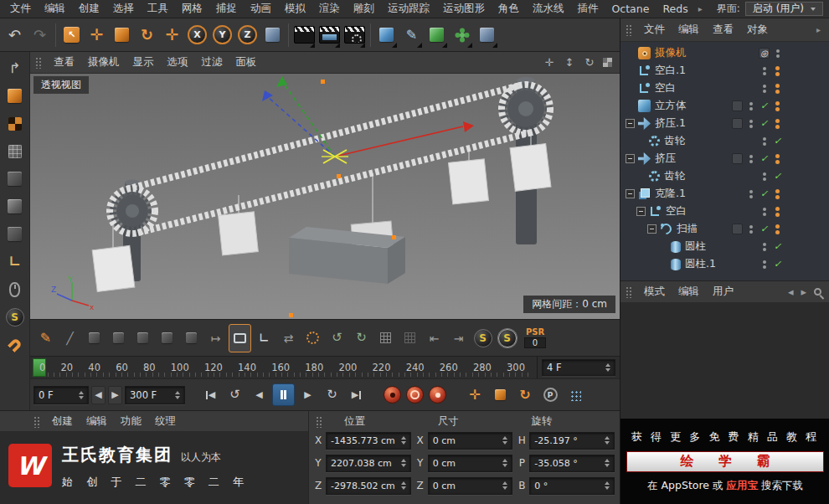 Image resolution: width=829 pixels, height=504 pixels. I want to click on menubar-item: 流水线, so click(548, 8).